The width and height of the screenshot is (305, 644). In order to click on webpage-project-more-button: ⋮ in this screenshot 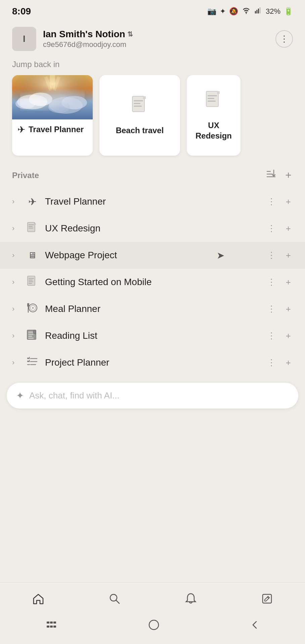, I will do `click(271, 256)`.